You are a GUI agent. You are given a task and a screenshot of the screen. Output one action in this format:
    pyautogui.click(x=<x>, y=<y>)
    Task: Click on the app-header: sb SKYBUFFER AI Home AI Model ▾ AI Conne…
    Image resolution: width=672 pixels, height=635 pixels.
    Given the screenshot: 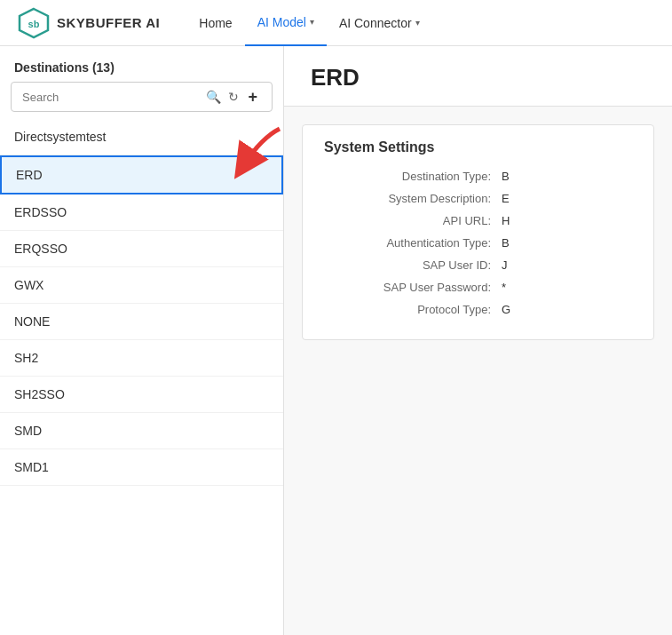 What is the action you would take?
    pyautogui.click(x=336, y=23)
    